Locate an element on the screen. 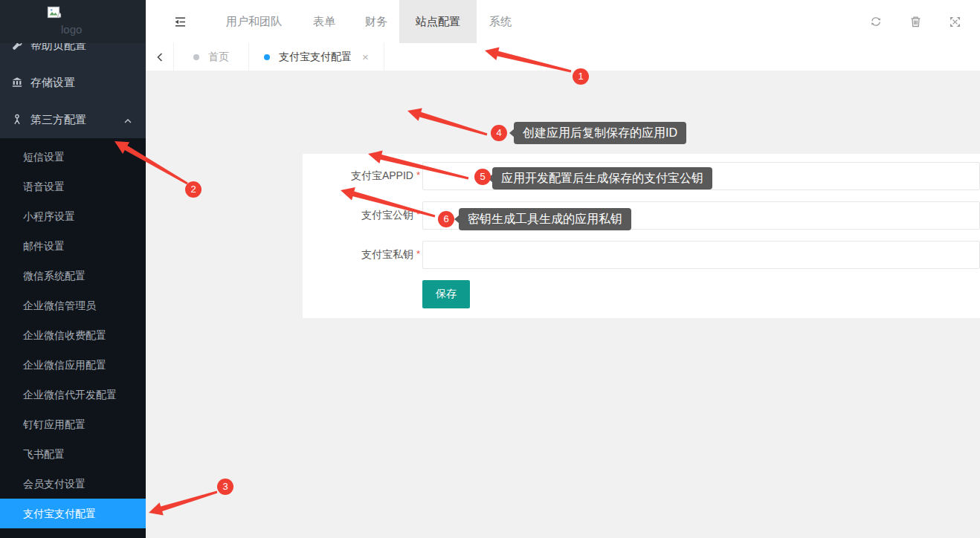 The height and width of the screenshot is (538, 980). topbar-nav: 用户和团队 表单 财务 站点配置 系统 is located at coordinates (349, 22).